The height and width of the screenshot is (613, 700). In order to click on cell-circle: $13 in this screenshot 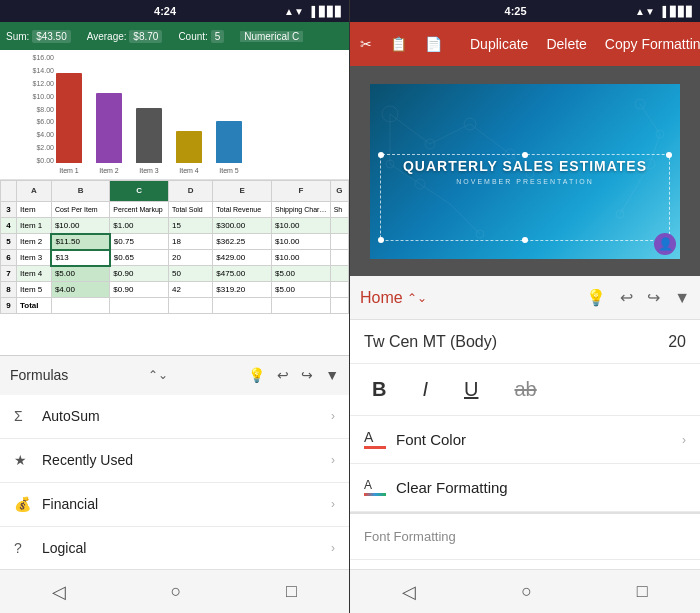, I will do `click(80, 258)`.